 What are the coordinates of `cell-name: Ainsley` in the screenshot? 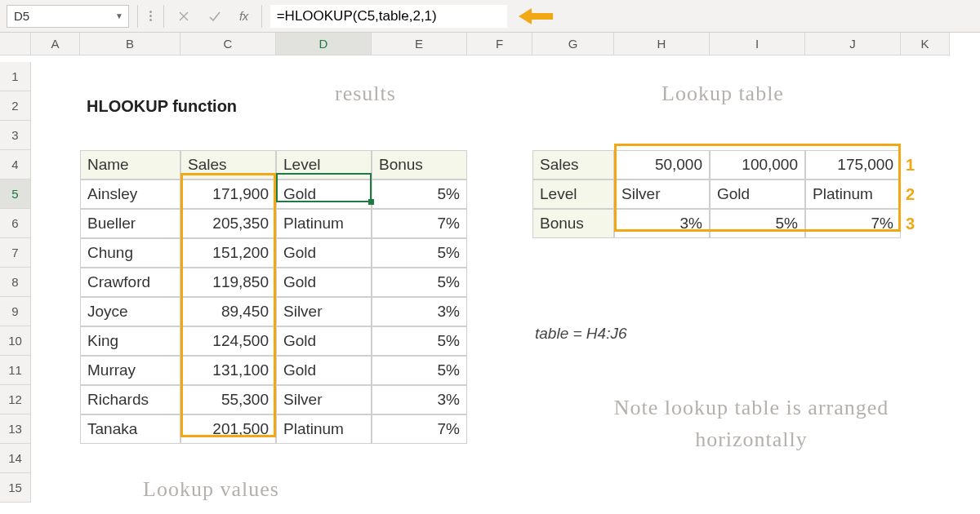 It's located at (131, 194).